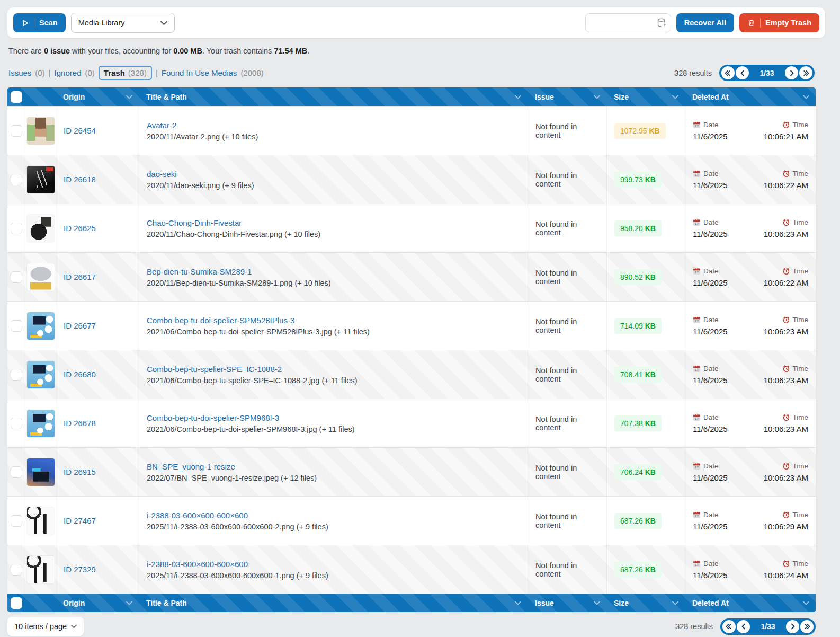 The height and width of the screenshot is (637, 840). Describe the element at coordinates (412, 603) in the screenshot. I see `table-footer-header: Origin Title & Path Issue Size Deleted A…` at that location.